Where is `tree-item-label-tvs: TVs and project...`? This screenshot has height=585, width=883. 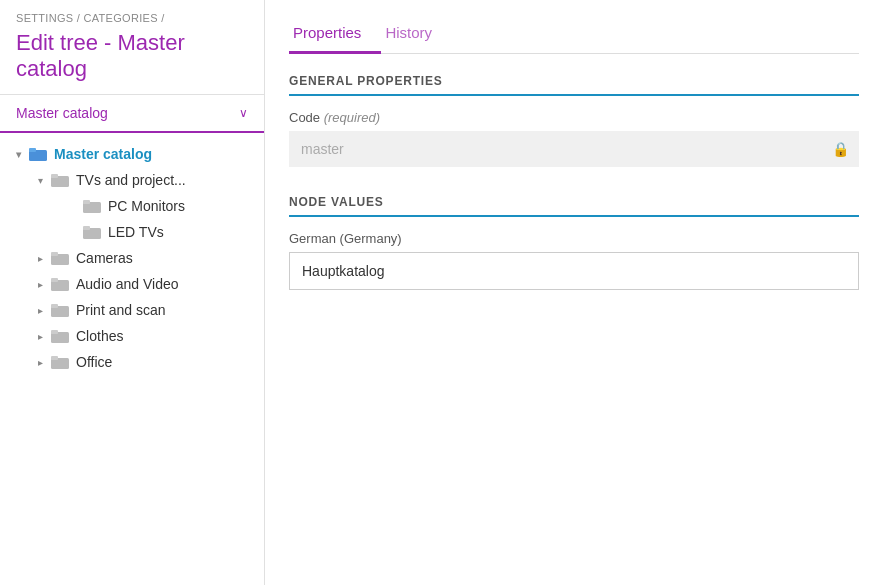 tree-item-label-tvs: TVs and project... is located at coordinates (131, 180).